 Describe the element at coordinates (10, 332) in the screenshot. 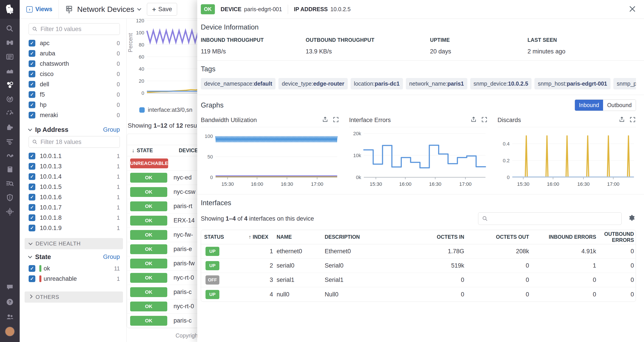

I see `user-avatar` at that location.